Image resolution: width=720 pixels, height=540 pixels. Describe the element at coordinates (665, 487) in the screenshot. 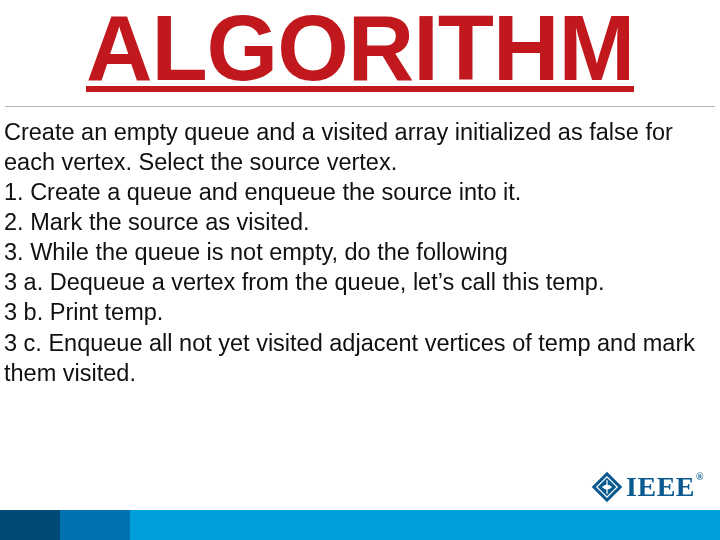

I see `ieee-logo-text: IEEE®` at that location.